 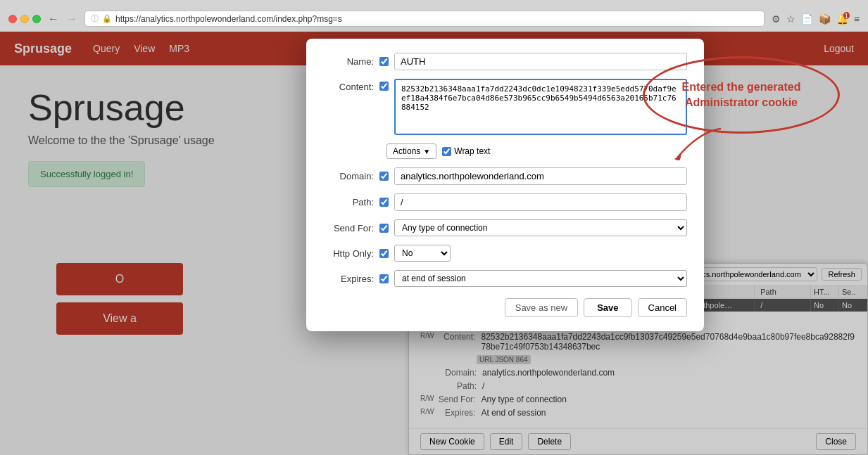 What do you see at coordinates (608, 308) in the screenshot?
I see `save-button: Save` at bounding box center [608, 308].